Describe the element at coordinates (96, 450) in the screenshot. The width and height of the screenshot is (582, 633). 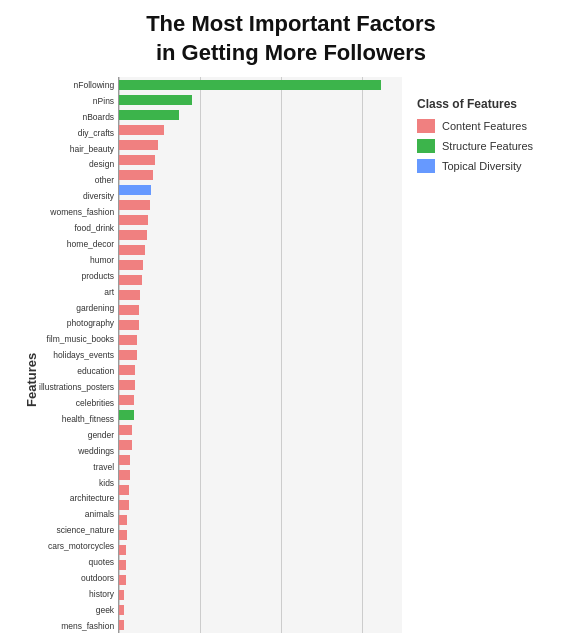
I see `y-label: weddings` at that location.